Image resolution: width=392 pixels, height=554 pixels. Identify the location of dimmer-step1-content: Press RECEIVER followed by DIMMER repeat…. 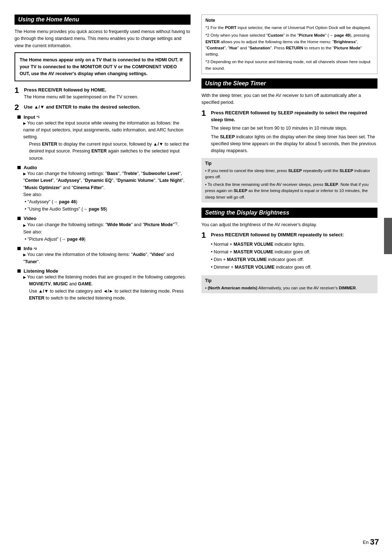
(294, 251).